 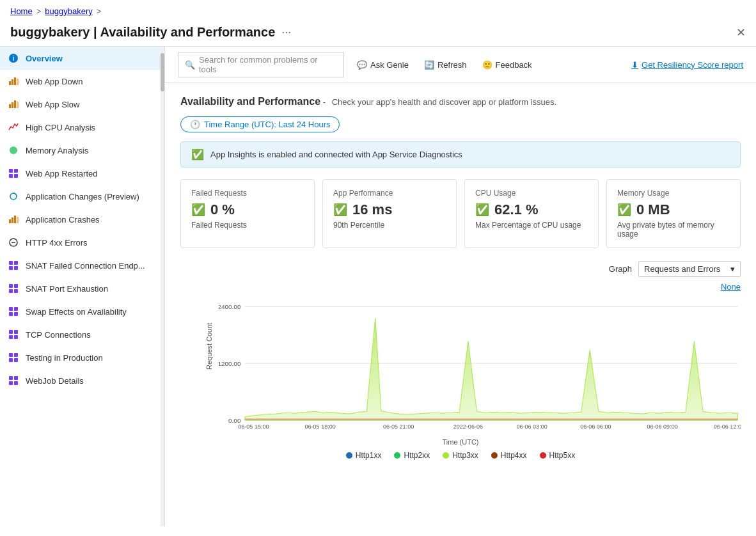 I want to click on sidebar-item-web-app-down: Web App Down, so click(x=82, y=81).